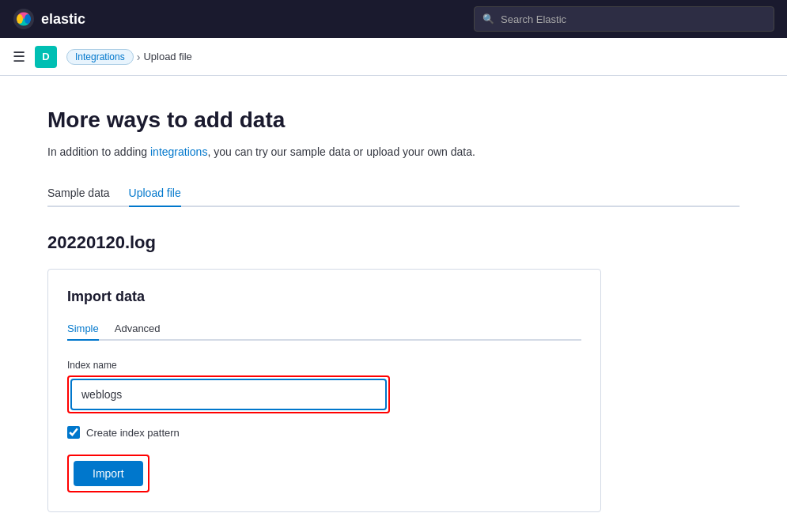  I want to click on breadcrumb: Integrations › Upload file, so click(130, 57).